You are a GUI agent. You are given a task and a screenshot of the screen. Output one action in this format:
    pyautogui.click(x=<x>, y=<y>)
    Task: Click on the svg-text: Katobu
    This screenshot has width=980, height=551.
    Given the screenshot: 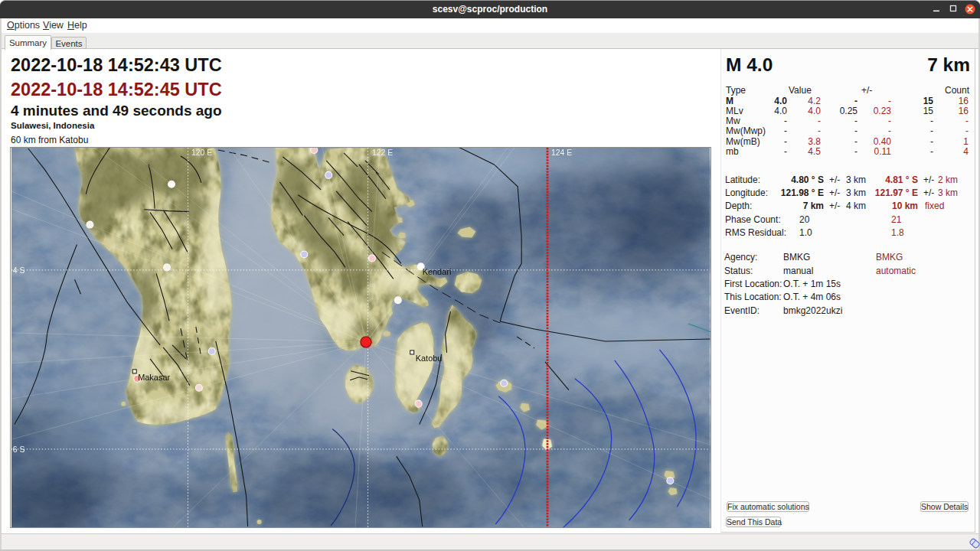 What is the action you would take?
    pyautogui.click(x=429, y=358)
    